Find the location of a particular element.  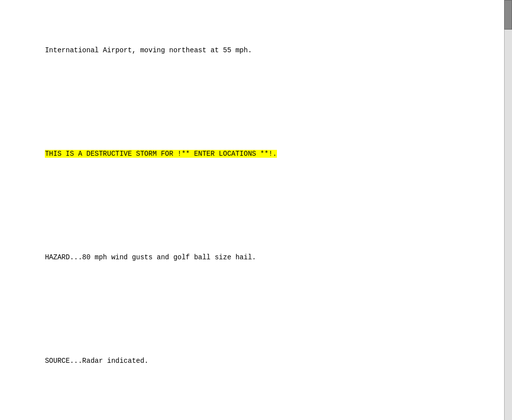

source-line: SOURCE...Radar indicated. is located at coordinates (253, 361).